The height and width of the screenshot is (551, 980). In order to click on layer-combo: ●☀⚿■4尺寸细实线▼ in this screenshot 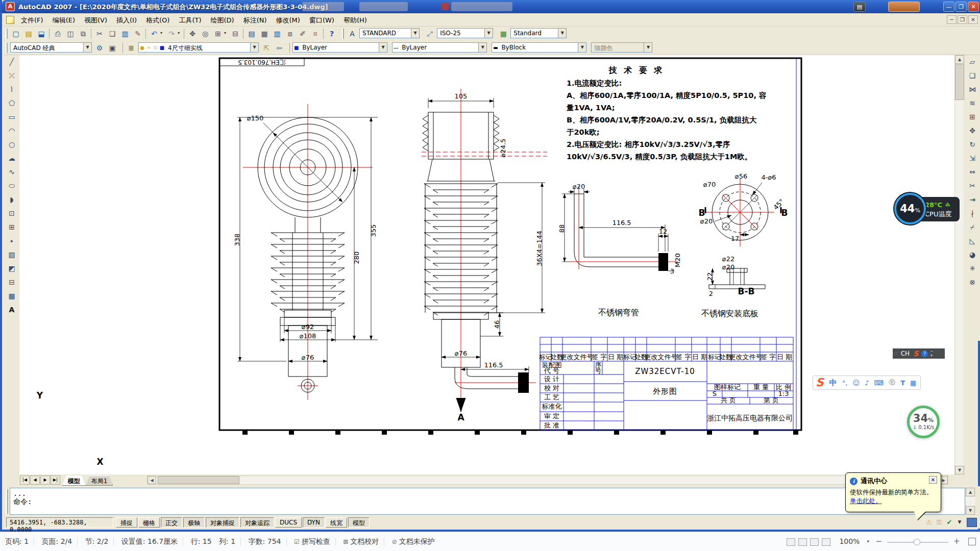, I will do `click(199, 47)`.